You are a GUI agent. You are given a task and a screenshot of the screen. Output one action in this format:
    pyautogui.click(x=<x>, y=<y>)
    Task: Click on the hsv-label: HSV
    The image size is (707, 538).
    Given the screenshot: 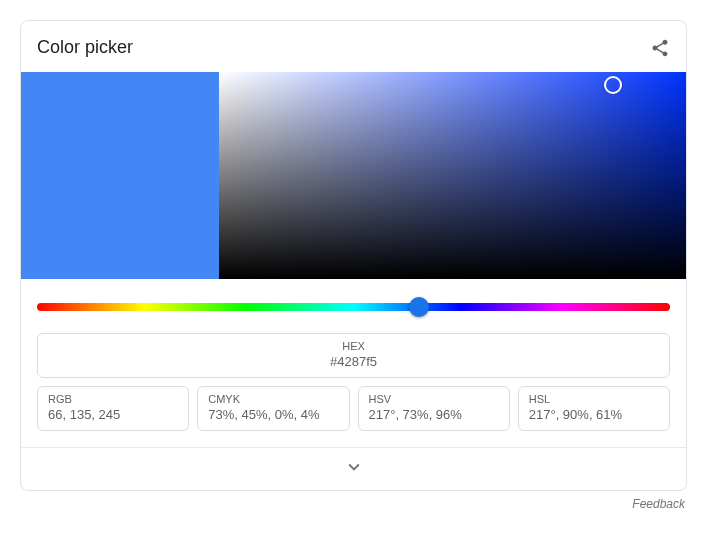 What is the action you would take?
    pyautogui.click(x=434, y=399)
    